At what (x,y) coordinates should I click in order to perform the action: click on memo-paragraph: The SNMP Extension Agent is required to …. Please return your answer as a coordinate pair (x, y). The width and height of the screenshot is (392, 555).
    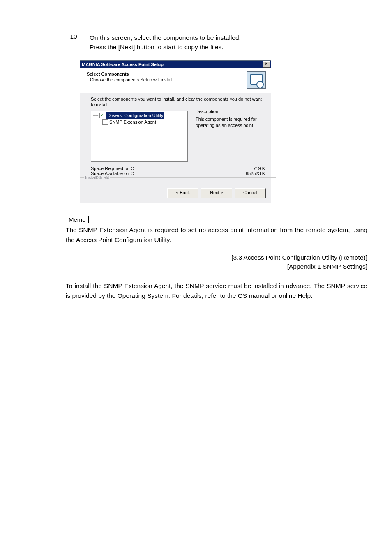
    Looking at the image, I should click on (217, 235).